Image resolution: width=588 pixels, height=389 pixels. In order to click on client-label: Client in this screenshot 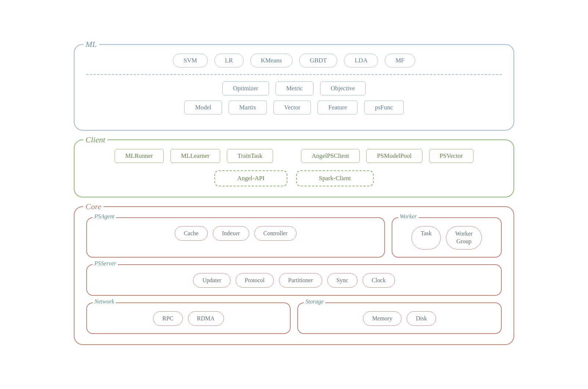, I will do `click(95, 140)`.